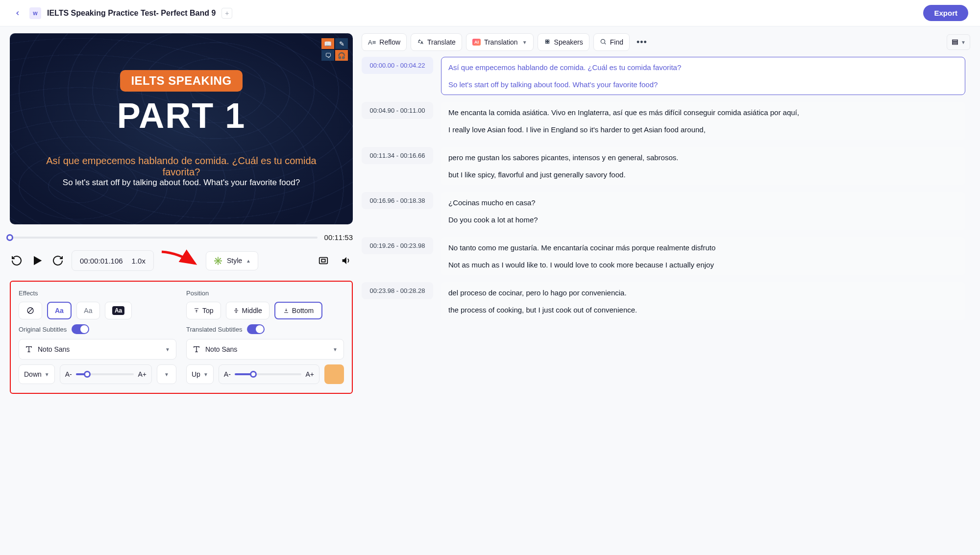  What do you see at coordinates (441, 42) in the screenshot?
I see `translate-label: Translate` at bounding box center [441, 42].